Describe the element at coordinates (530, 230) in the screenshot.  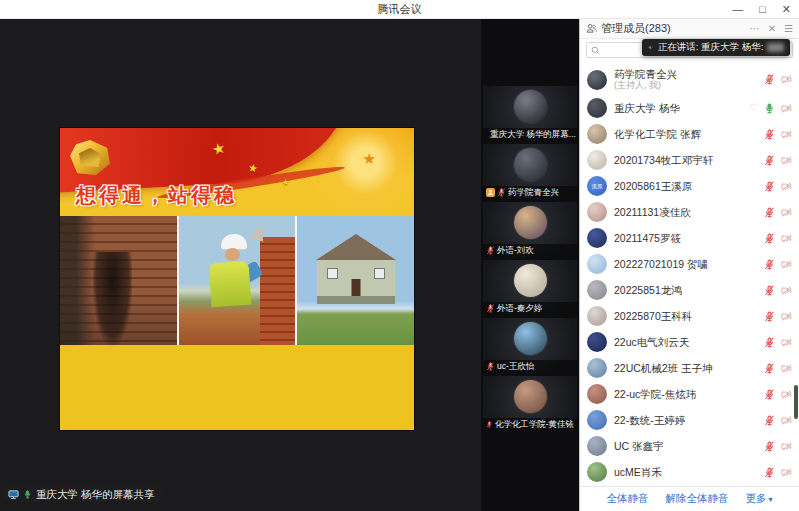
I see `participant-thumbnail: 外语-刘欢` at that location.